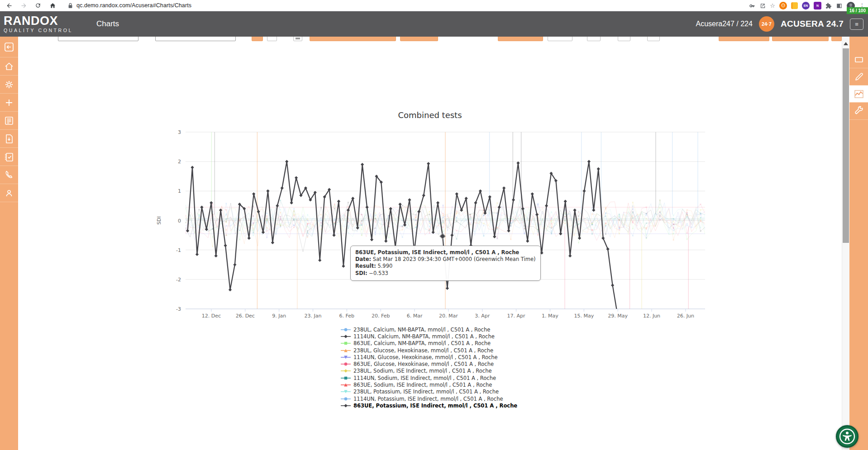 This screenshot has width=868, height=450. Describe the element at coordinates (434, 5) in the screenshot. I see `browser-toolbar: qc.demo.randox.com/Acusera#Charts/Charts…` at that location.